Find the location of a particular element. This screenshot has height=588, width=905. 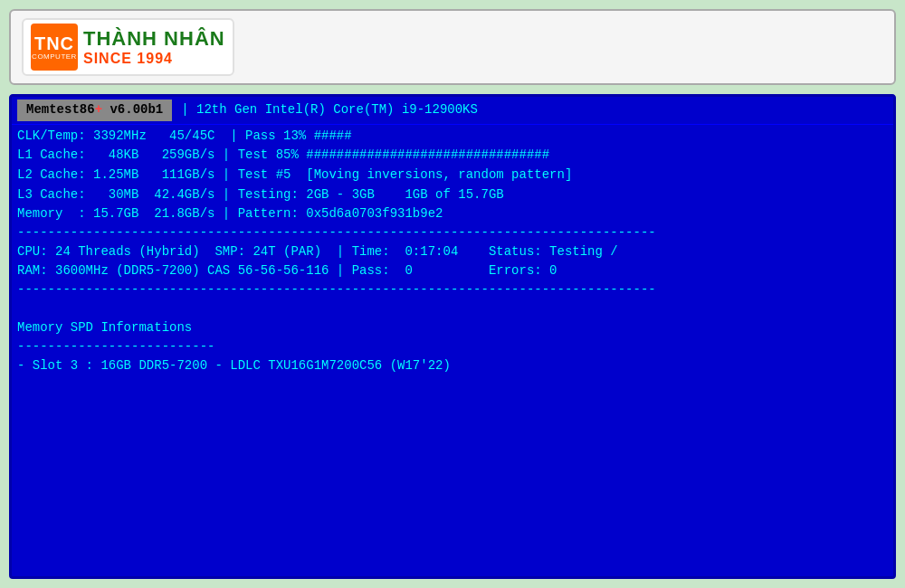

terminal-spd-slot: - Slot 3 : 16GB DDR5-7200 - LDLC TXU16G1… is located at coordinates (452, 366).